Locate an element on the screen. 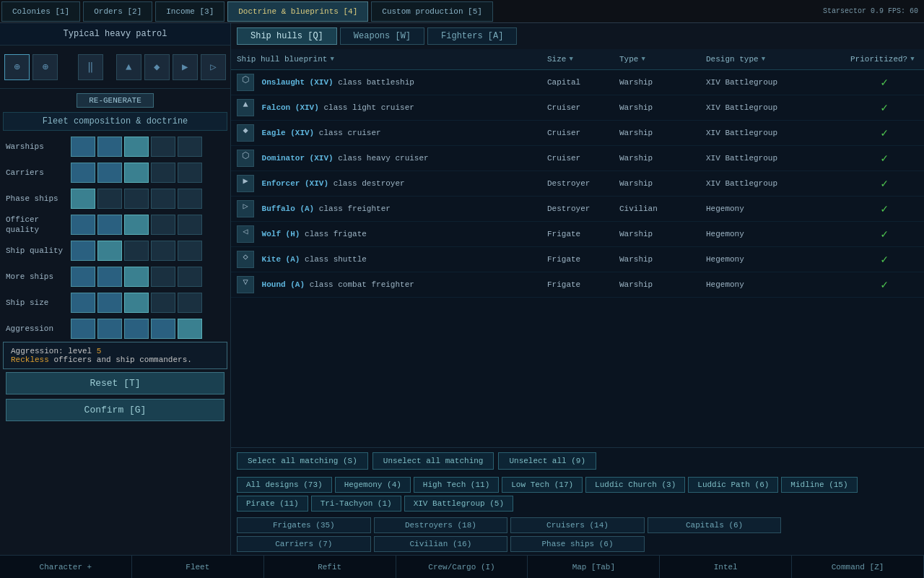 The width and height of the screenshot is (924, 578). reset-button: Reset [T] is located at coordinates (116, 383).